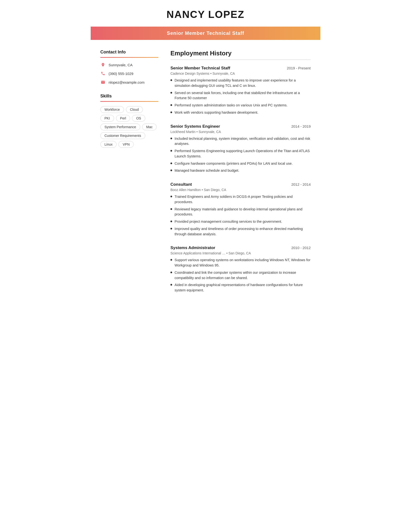  What do you see at coordinates (241, 53) in the screenshot?
I see `employment-section-title: Employment History` at bounding box center [241, 53].